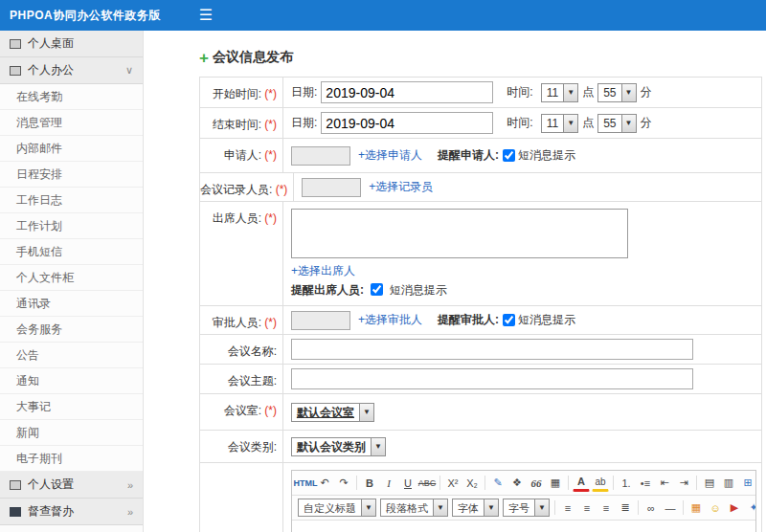 The width and height of the screenshot is (766, 532). Describe the element at coordinates (51, 44) in the screenshot. I see `sidebar-section-label: 个人桌面` at that location.